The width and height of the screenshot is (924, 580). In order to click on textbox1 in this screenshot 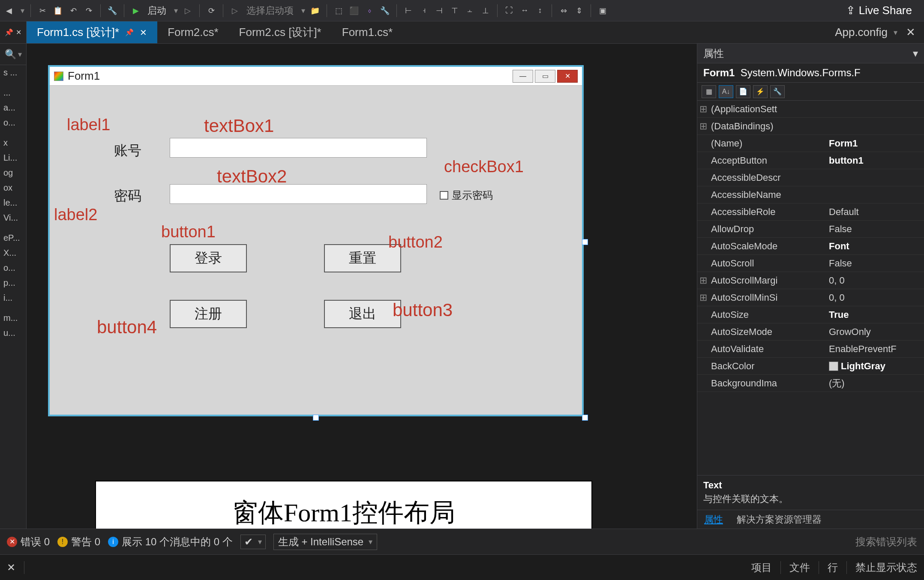, I will do `click(298, 148)`.